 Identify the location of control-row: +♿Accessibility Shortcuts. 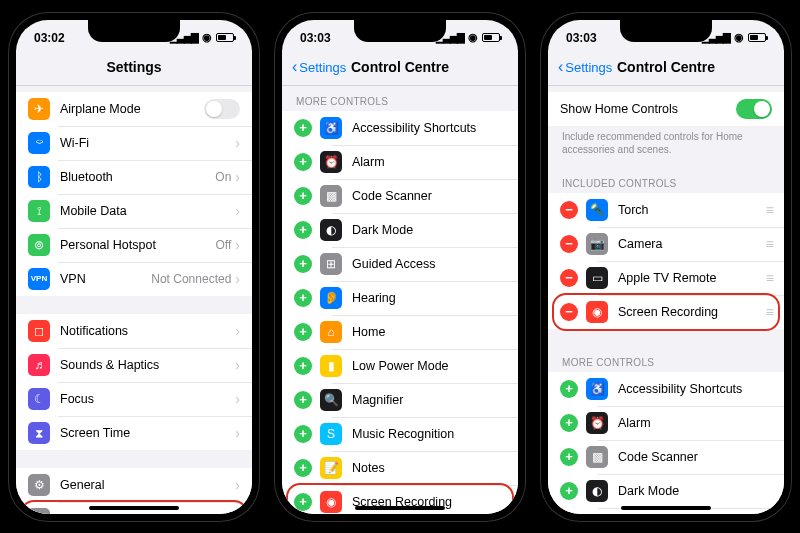
(666, 389).